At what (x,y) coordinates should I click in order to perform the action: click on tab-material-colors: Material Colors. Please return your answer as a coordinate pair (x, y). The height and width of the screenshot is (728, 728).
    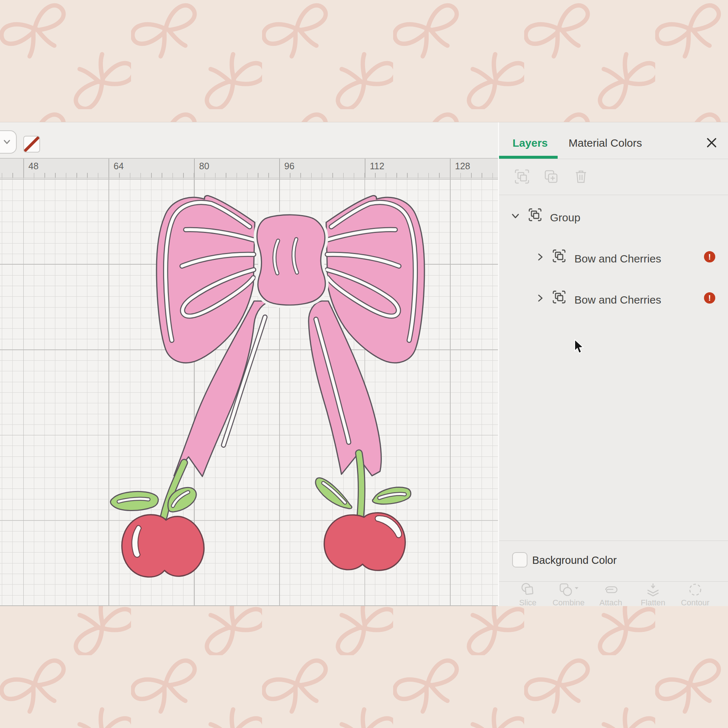
    Looking at the image, I should click on (605, 143).